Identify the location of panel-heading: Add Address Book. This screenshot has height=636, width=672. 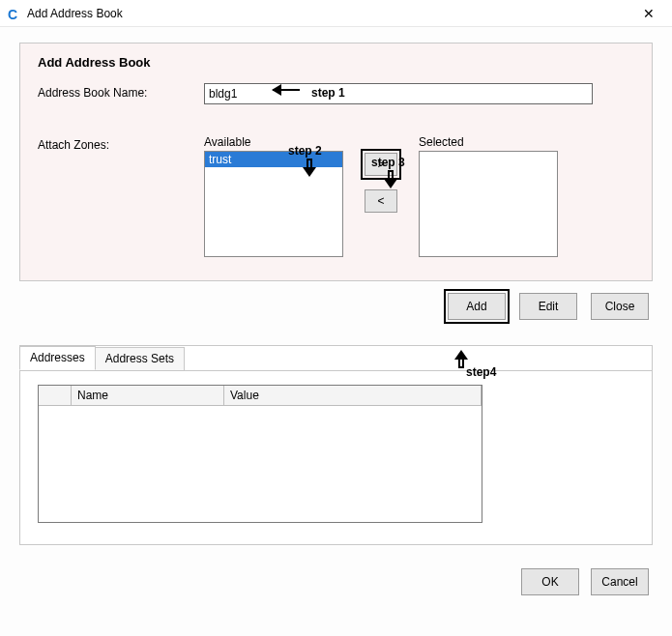
(336, 62).